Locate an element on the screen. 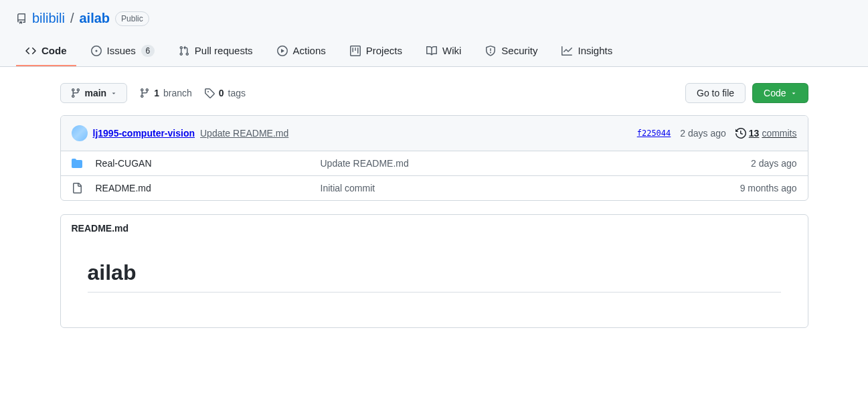  readme-heading: ailab is located at coordinates (434, 276).